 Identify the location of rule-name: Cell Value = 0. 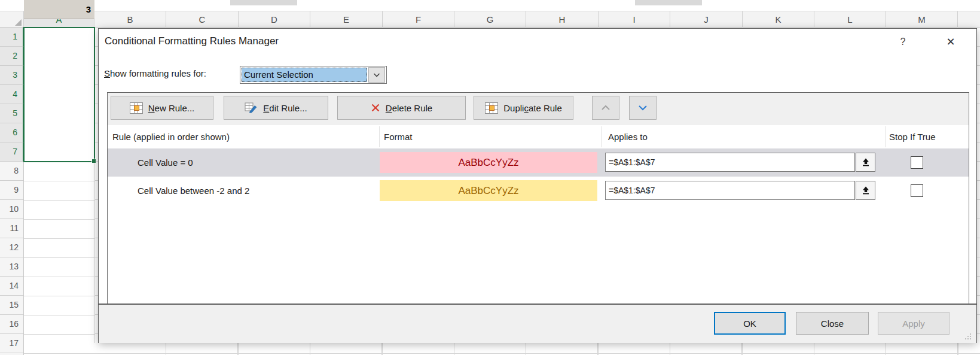
(165, 163).